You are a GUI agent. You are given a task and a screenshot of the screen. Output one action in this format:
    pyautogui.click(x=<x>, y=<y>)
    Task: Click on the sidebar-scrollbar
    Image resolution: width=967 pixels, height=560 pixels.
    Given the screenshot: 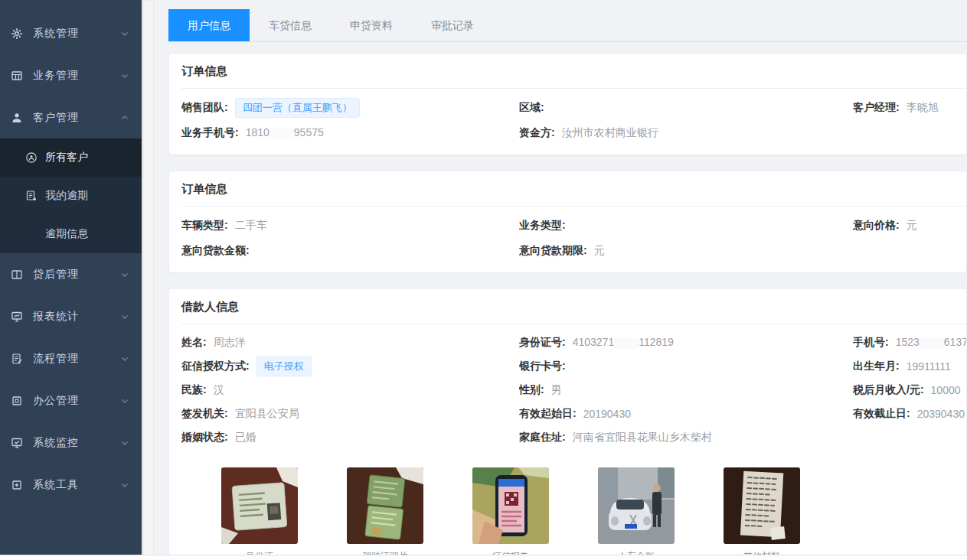 What is the action you would take?
    pyautogui.click(x=148, y=280)
    